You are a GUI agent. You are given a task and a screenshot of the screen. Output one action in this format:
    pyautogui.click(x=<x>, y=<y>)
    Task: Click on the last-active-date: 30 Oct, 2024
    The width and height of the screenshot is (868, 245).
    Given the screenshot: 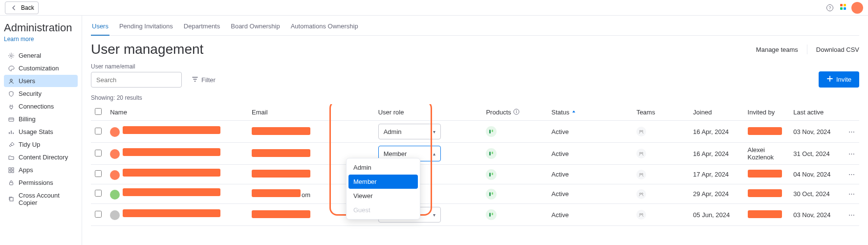 What is the action you would take?
    pyautogui.click(x=811, y=194)
    